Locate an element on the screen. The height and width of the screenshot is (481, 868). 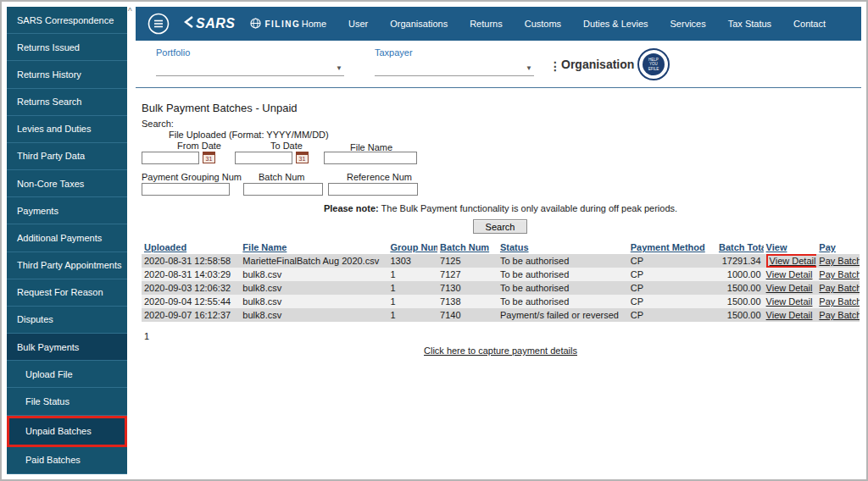
nav-duties-levies: Duties & Levies is located at coordinates (615, 24).